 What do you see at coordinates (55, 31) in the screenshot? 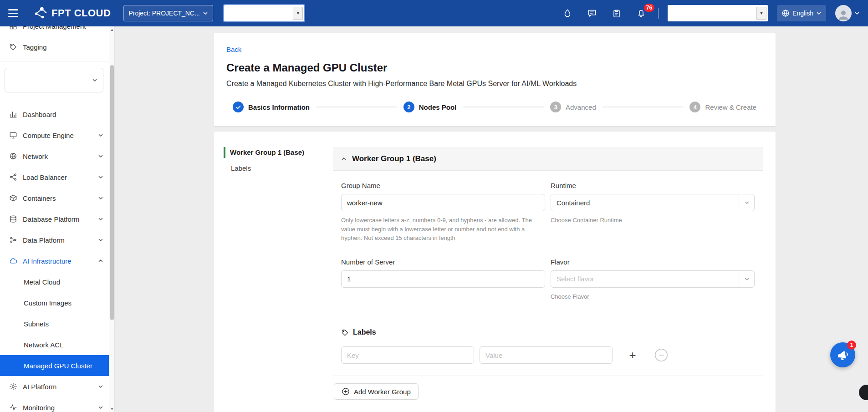
I see `sidebar-item-project-management: Project Management` at bounding box center [55, 31].